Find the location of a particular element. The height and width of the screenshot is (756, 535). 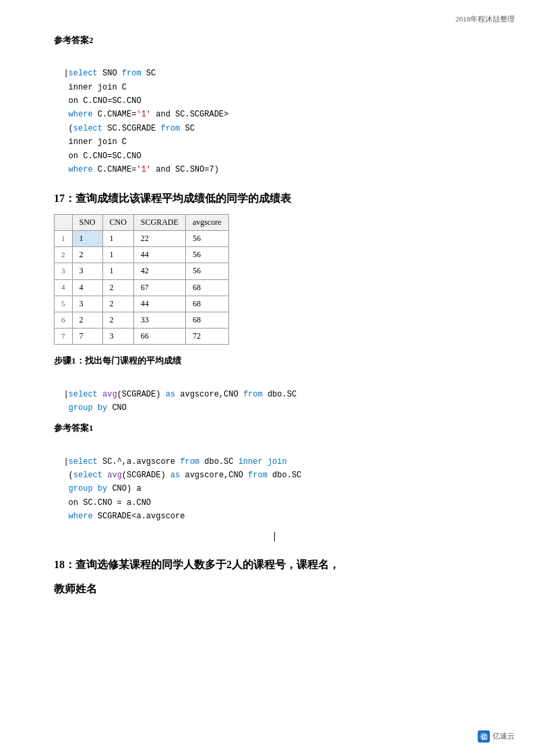

row-num: 2 is located at coordinates (63, 255).